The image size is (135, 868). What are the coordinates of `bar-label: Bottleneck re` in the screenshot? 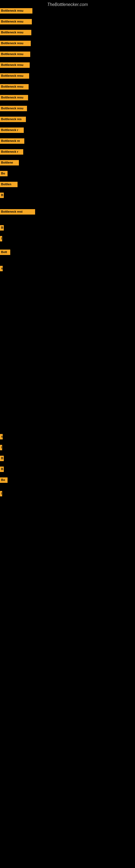 It's located at (12, 141).